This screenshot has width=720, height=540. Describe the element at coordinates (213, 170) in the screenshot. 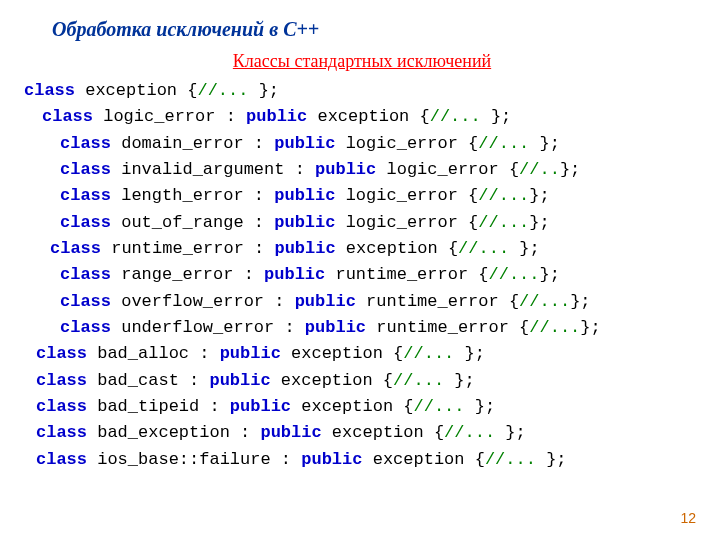

I see `code-seg: invalid_argument :` at that location.